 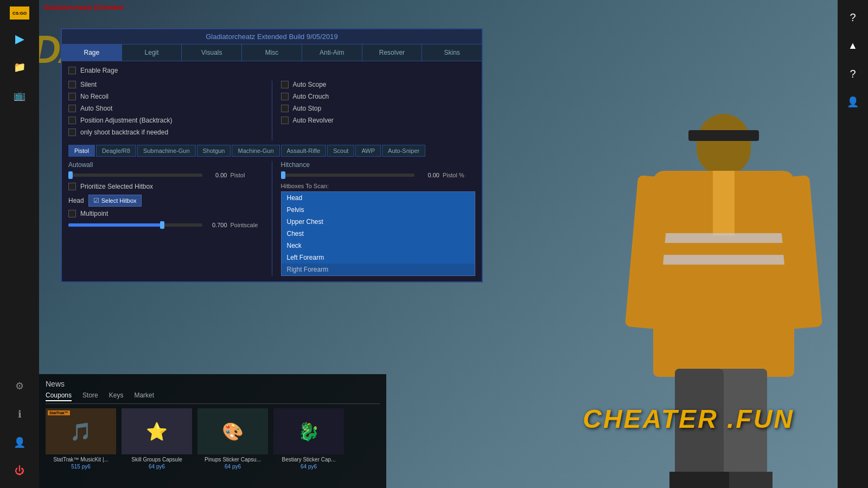 I want to click on hitbox-item-upper-chest: Upper Chest, so click(x=379, y=222).